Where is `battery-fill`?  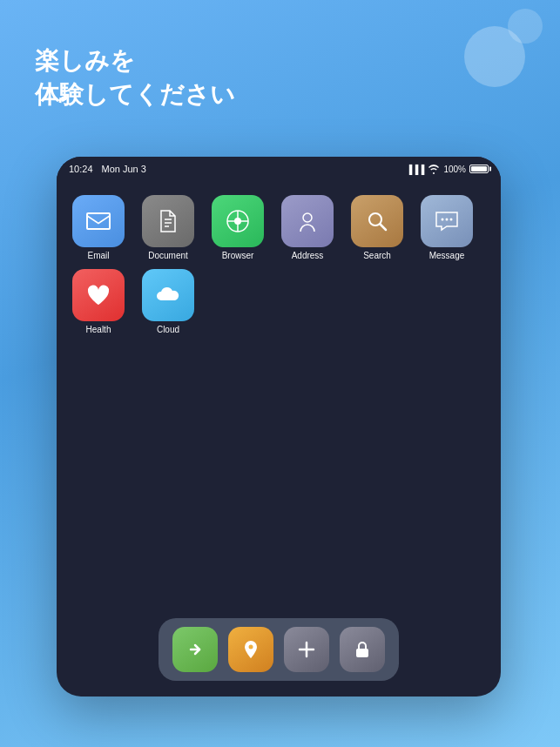
battery-fill is located at coordinates (479, 169).